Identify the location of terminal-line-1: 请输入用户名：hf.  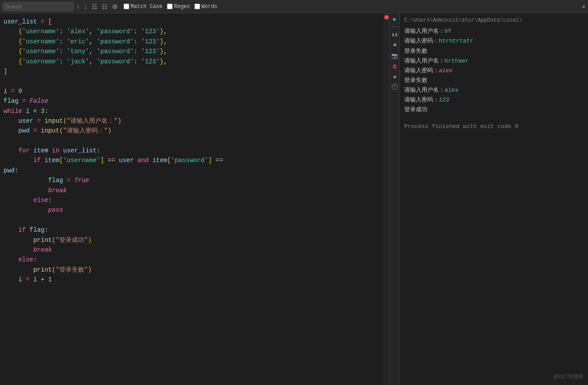
(494, 31).